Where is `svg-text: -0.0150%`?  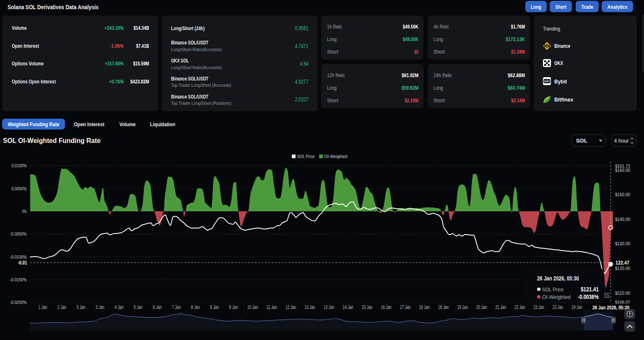 svg-text: -0.0150% is located at coordinates (18, 280).